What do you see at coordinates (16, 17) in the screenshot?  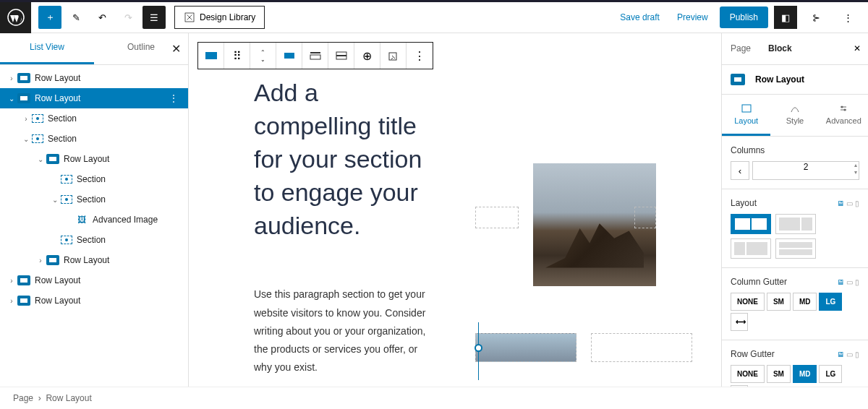 I see `wordpress-logo` at bounding box center [16, 17].